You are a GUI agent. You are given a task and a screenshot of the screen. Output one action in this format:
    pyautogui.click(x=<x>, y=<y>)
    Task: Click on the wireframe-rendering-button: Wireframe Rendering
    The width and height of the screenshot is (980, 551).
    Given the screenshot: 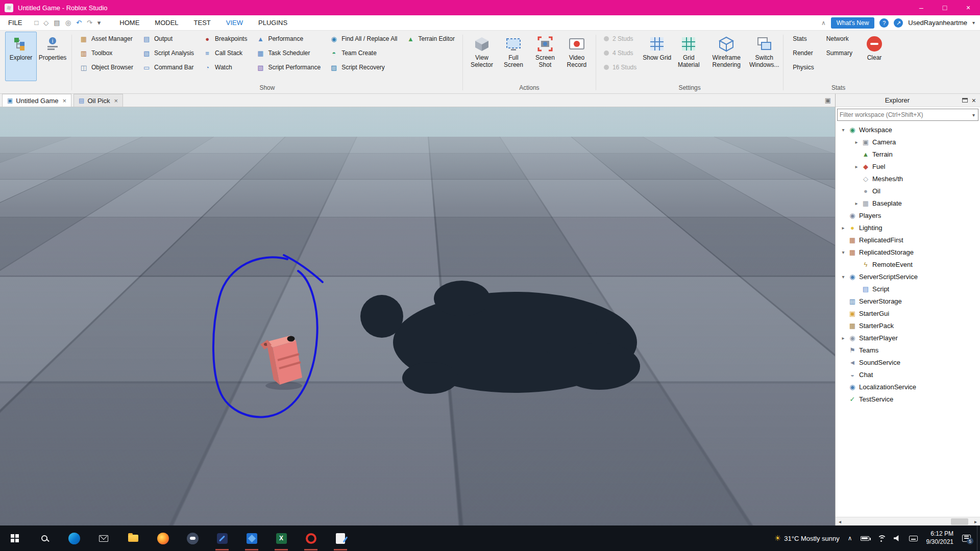 What is the action you would take?
    pyautogui.click(x=726, y=56)
    